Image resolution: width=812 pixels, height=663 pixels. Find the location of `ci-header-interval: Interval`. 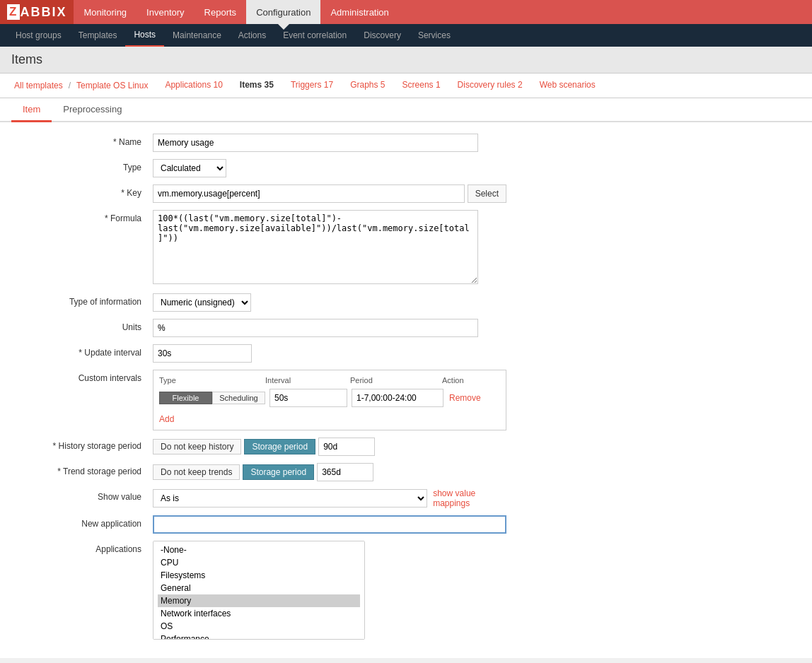

ci-header-interval: Interval is located at coordinates (308, 380).